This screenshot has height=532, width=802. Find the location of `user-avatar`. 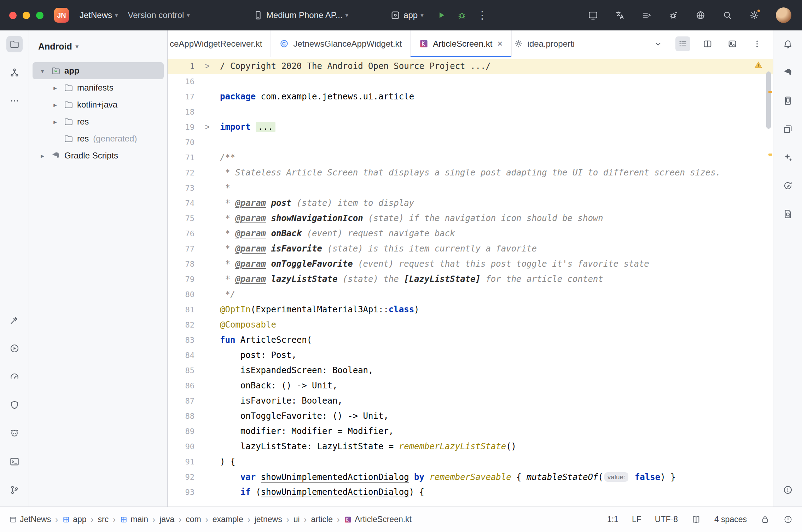

user-avatar is located at coordinates (784, 15).